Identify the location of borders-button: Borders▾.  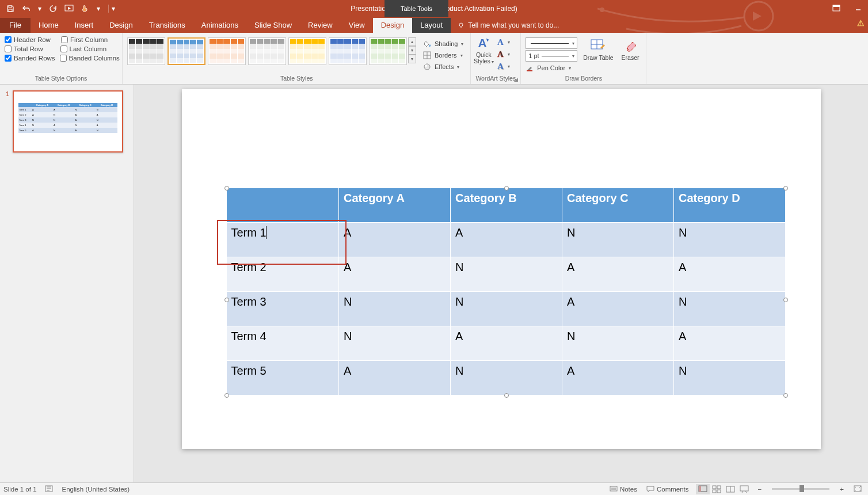
(443, 55).